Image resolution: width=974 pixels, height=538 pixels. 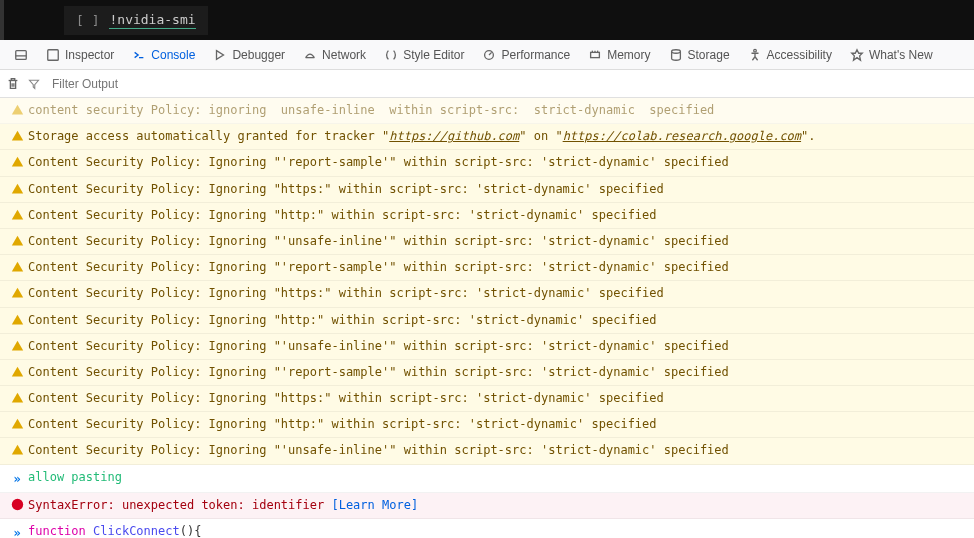 What do you see at coordinates (391, 55) in the screenshot?
I see `style-icon` at bounding box center [391, 55].